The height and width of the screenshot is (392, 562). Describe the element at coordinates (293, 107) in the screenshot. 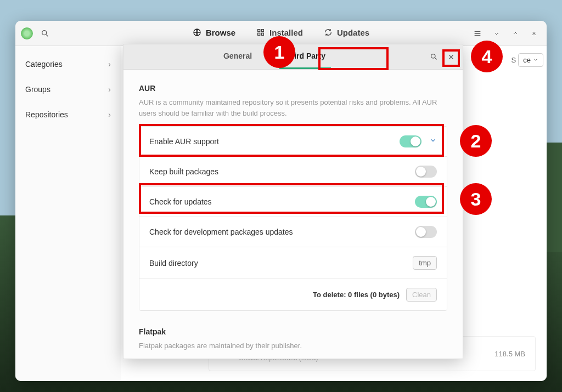

I see `aur-section-desc: AUR is a community maintained repository…` at that location.